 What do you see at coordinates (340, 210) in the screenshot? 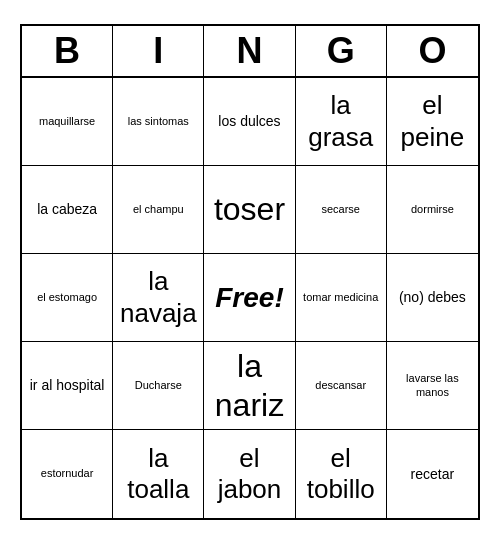
I see `cell-text: secarse` at bounding box center [340, 210].